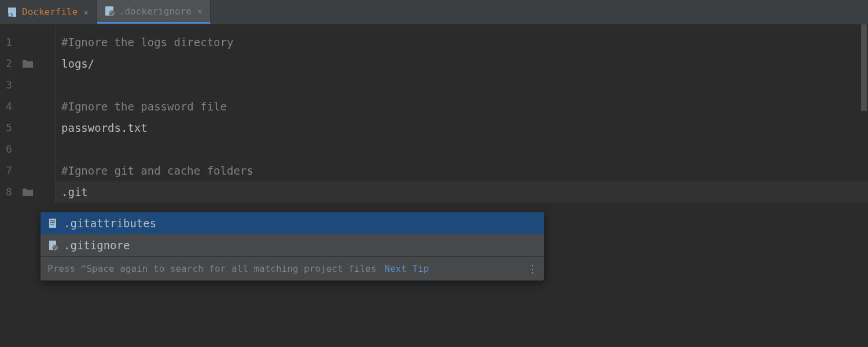 Image resolution: width=868 pixels, height=347 pixels. Describe the element at coordinates (53, 245) in the screenshot. I see `file-ignore-icon` at that location.